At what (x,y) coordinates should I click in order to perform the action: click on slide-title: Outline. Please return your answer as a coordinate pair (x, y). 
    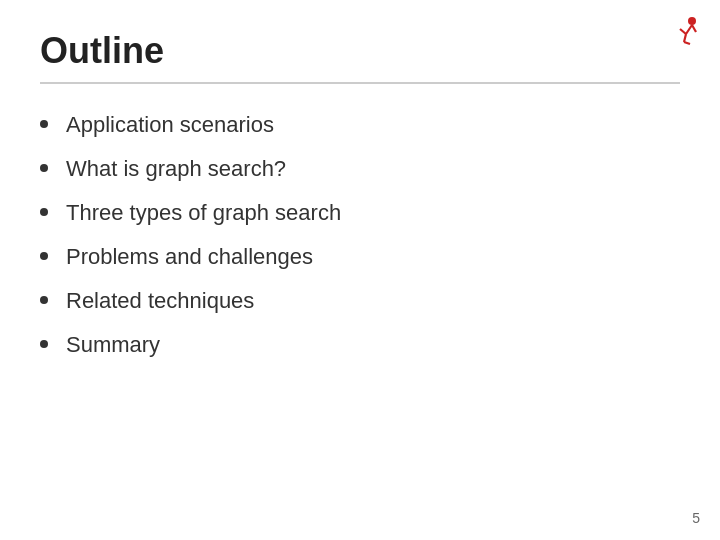
    Looking at the image, I should click on (360, 51).